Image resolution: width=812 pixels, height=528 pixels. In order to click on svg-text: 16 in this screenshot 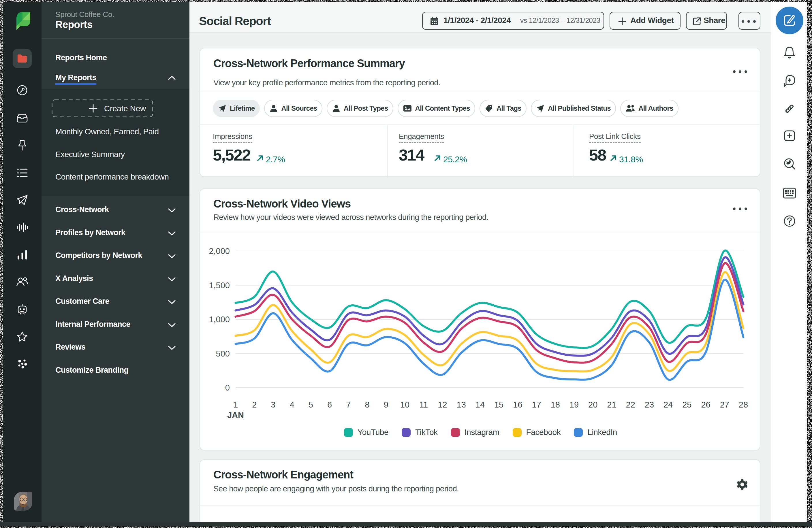, I will do `click(518, 405)`.